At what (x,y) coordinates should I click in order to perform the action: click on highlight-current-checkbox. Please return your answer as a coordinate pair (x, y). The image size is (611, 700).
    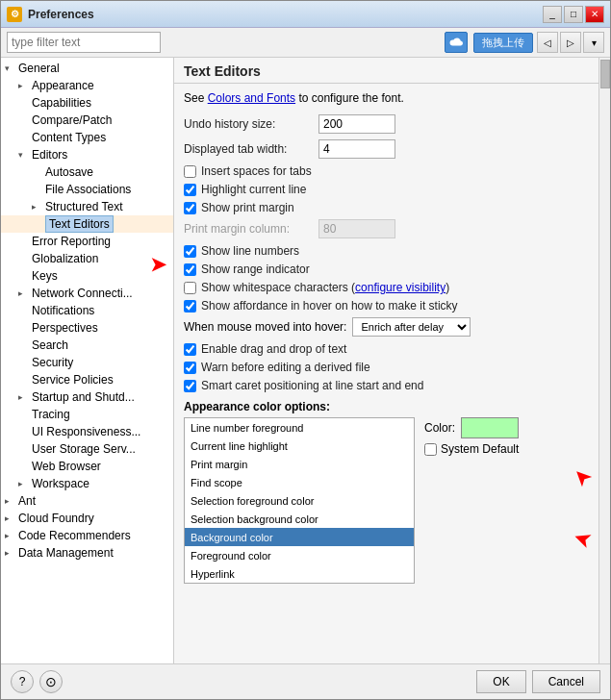
    Looking at the image, I should click on (191, 190).